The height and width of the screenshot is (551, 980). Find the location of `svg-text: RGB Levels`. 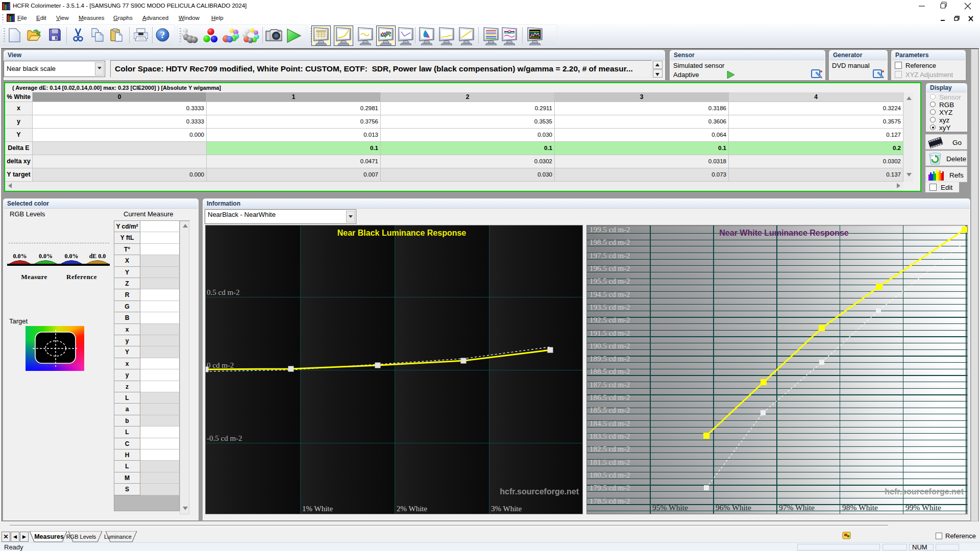

svg-text: RGB Levels is located at coordinates (82, 537).